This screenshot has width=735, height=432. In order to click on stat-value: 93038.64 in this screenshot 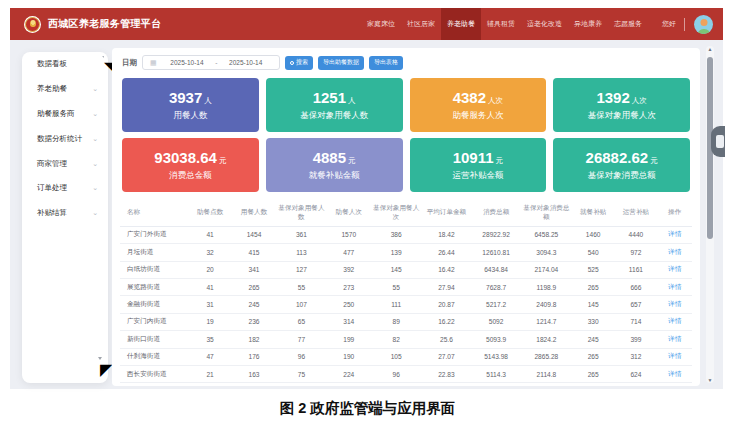, I will do `click(186, 158)`.